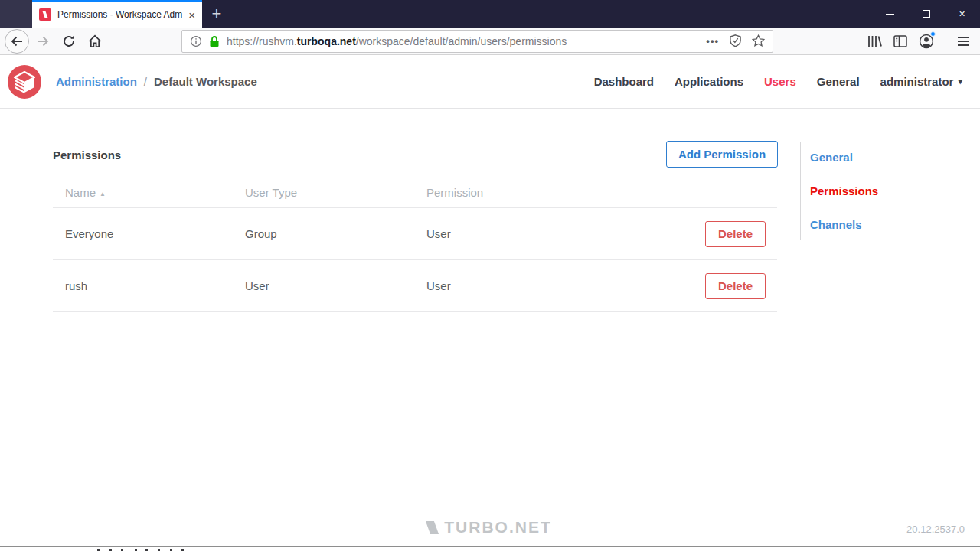  Describe the element at coordinates (926, 14) in the screenshot. I see `window-controls: ×` at that location.